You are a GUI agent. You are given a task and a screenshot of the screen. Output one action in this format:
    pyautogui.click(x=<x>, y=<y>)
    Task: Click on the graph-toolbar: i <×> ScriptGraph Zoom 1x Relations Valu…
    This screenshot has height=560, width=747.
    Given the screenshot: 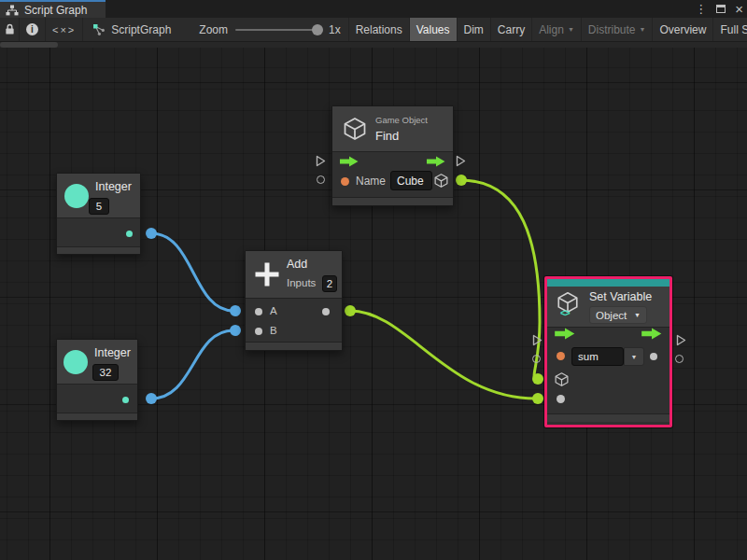 What is the action you would take?
    pyautogui.click(x=374, y=30)
    